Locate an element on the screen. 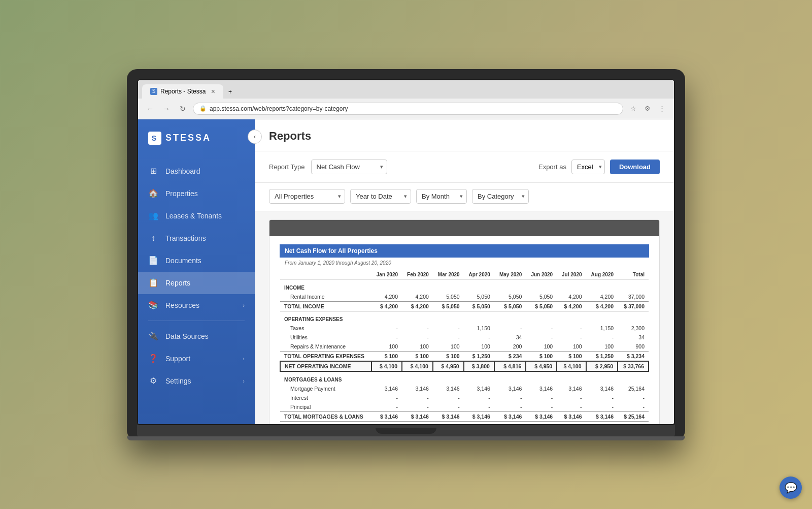 Image resolution: width=812 pixels, height=509 pixels. settings-icon: ⚙ is located at coordinates (153, 381).